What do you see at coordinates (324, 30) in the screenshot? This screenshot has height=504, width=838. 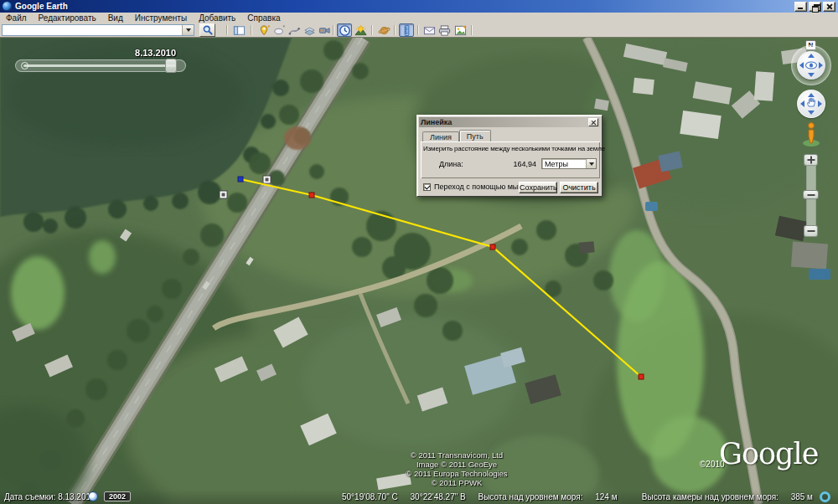 I see `record-tour-button` at bounding box center [324, 30].